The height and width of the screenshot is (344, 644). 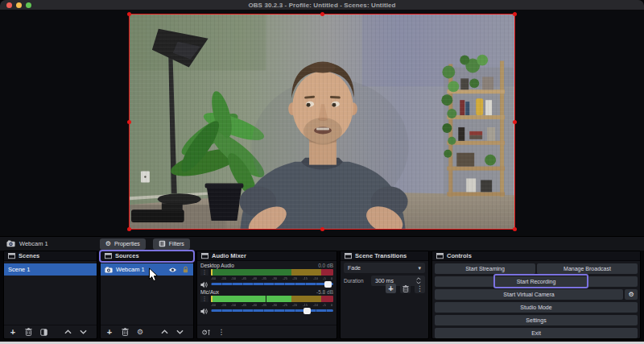 I want to click on mixer-menu-button: ⋮, so click(x=221, y=332).